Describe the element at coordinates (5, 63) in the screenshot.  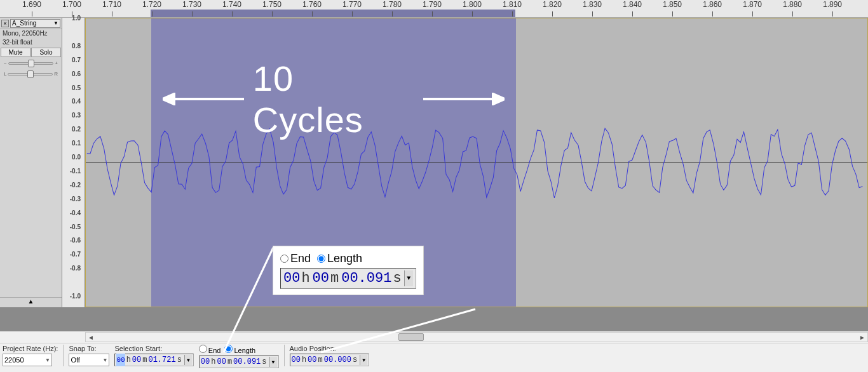
I see `minus-icon: −` at that location.